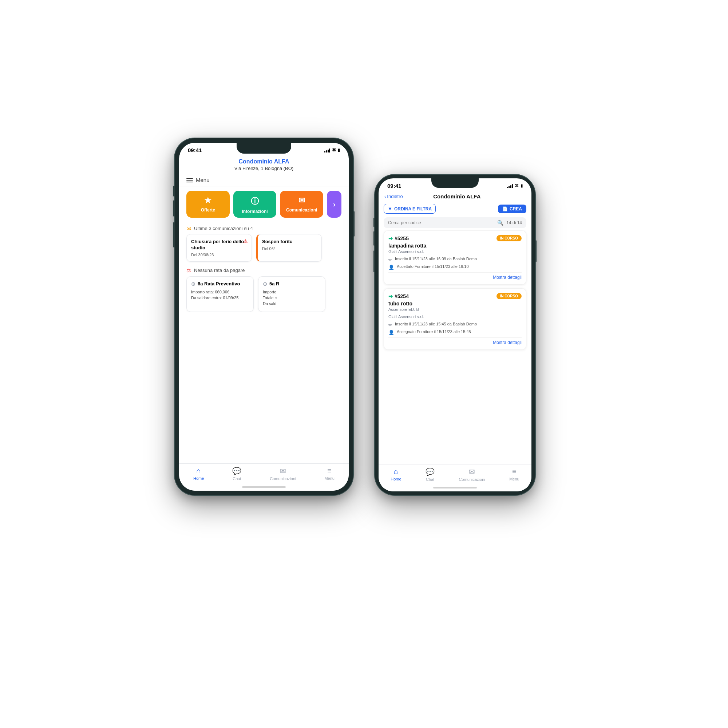 Image resolution: width=728 pixels, height=728 pixels. Describe the element at coordinates (264, 148) in the screenshot. I see `notch` at that location.